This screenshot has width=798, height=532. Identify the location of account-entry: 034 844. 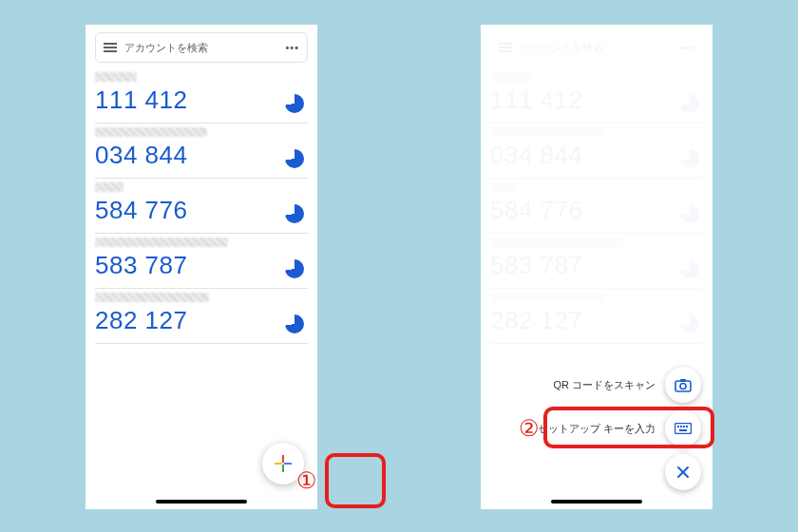
(201, 151).